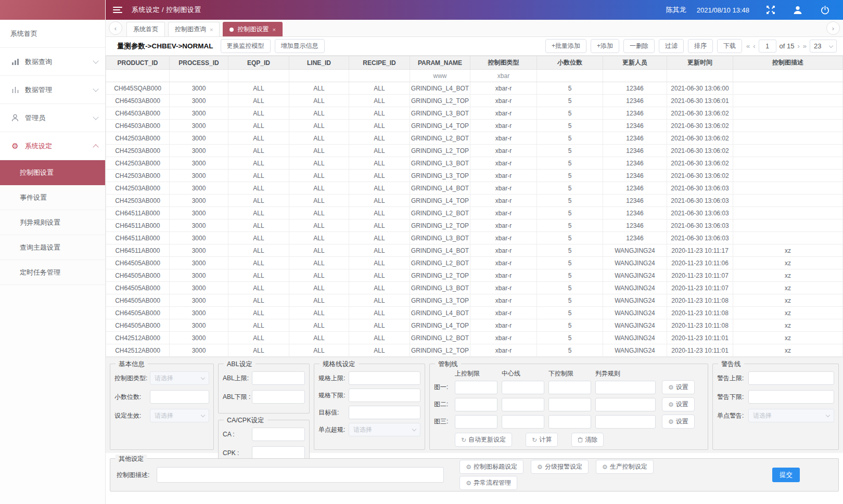  Describe the element at coordinates (475, 176) in the screenshot. I see `table-row: CH42503AB0003000ALLALLALLGRINDING_L3_TOP…` at that location.